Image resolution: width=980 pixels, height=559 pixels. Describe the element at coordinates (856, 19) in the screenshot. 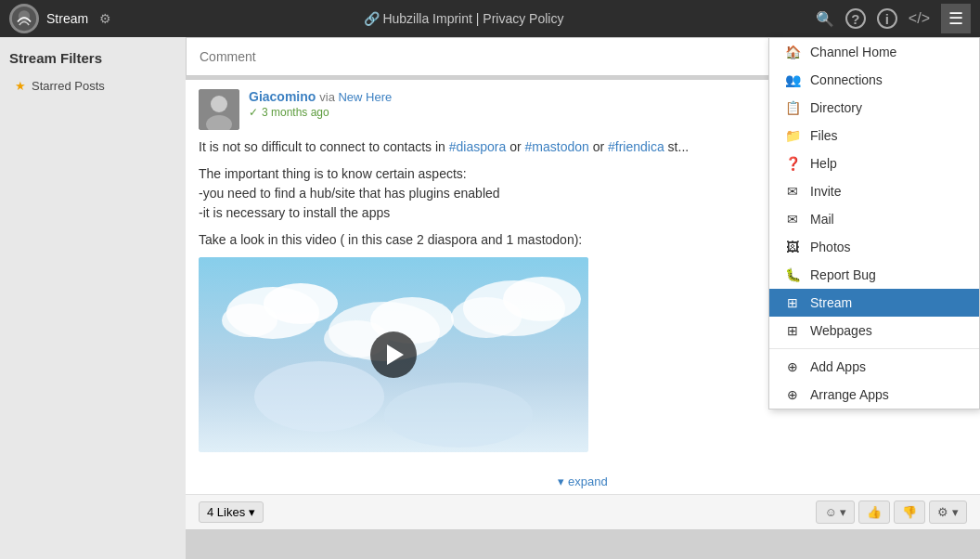

I see `help-icon: ?` at that location.